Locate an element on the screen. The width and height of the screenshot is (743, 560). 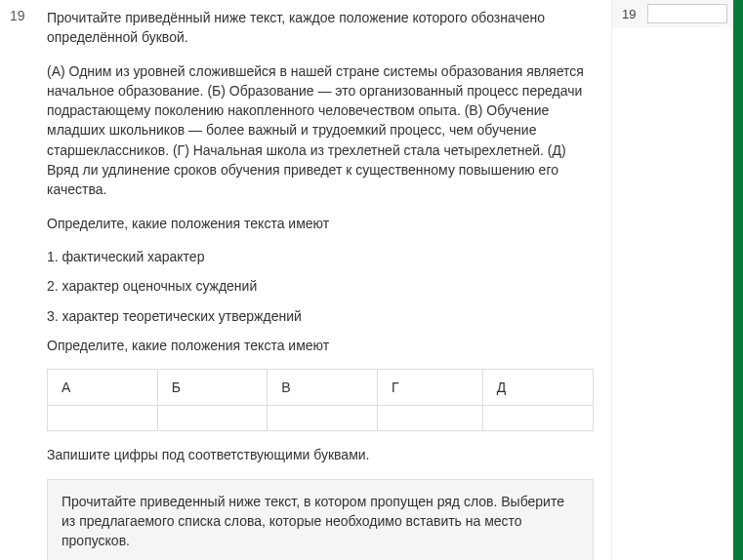
option-3: 3. характер теоретических утверждений is located at coordinates (320, 316).